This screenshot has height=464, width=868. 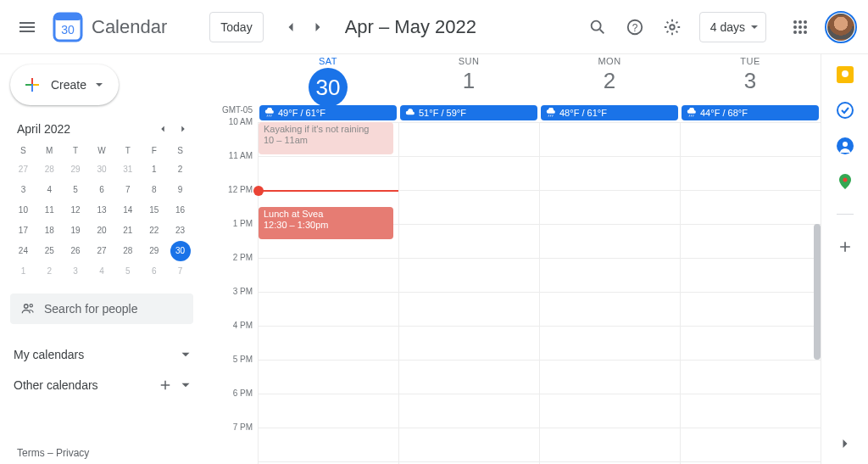 What do you see at coordinates (181, 210) in the screenshot?
I see `mini-day: 16` at bounding box center [181, 210].